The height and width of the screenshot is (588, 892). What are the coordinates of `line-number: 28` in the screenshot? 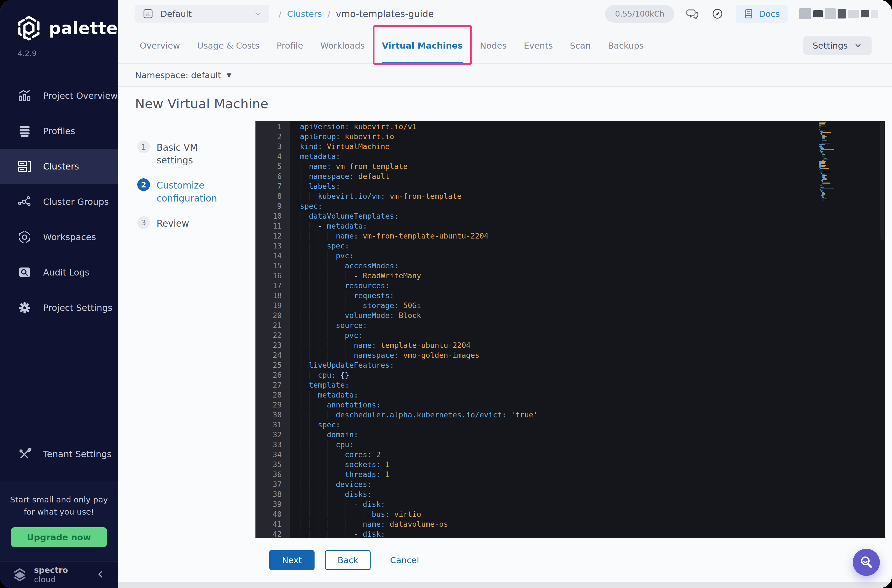 It's located at (269, 395).